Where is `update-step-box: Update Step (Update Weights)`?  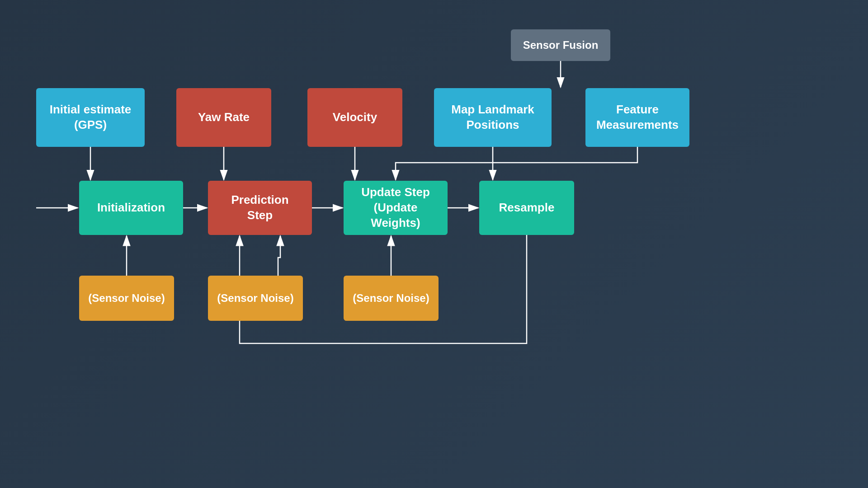 update-step-box: Update Step (Update Weights) is located at coordinates (396, 208).